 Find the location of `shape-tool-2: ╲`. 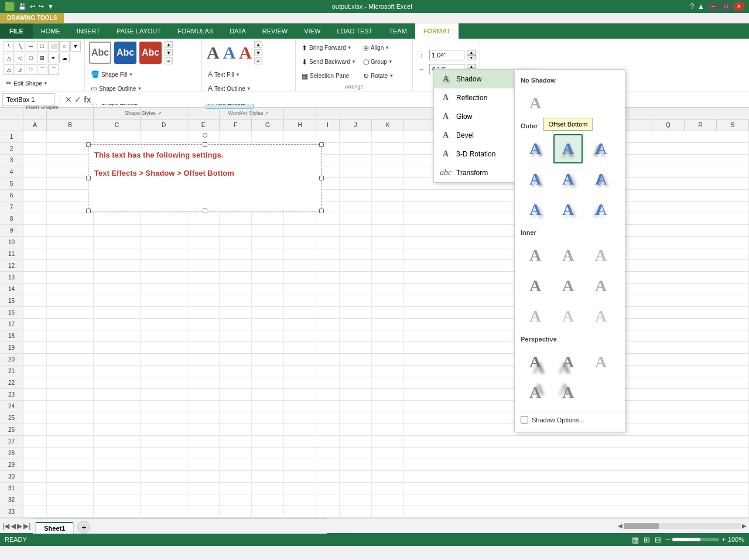

shape-tool-2: ╲ is located at coordinates (20, 46).